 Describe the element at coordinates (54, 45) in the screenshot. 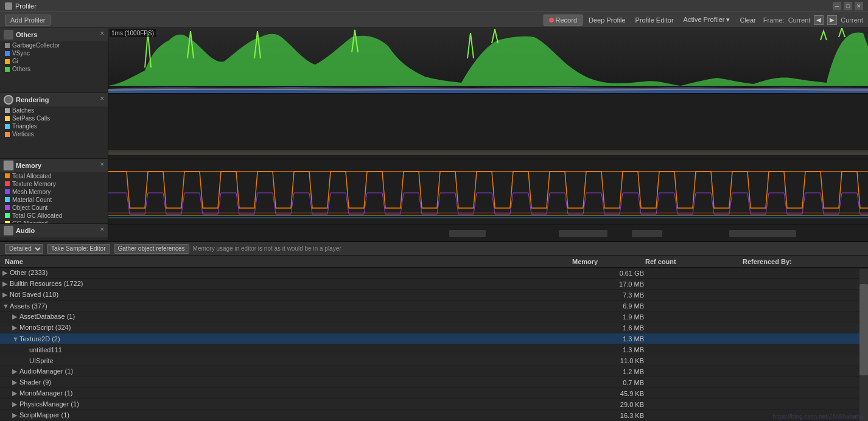

I see `others-legend-item-0: GarbageCollector` at that location.